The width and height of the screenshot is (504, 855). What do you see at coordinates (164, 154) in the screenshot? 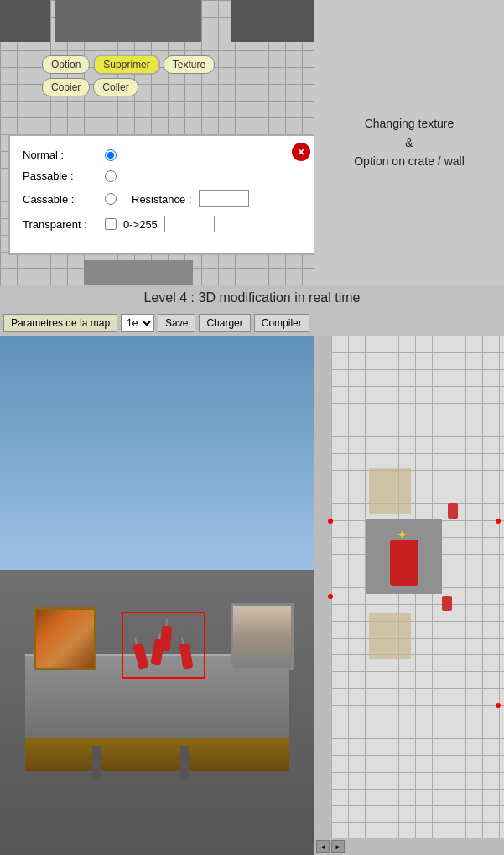
I see `normal-row: Normal :` at bounding box center [164, 154].